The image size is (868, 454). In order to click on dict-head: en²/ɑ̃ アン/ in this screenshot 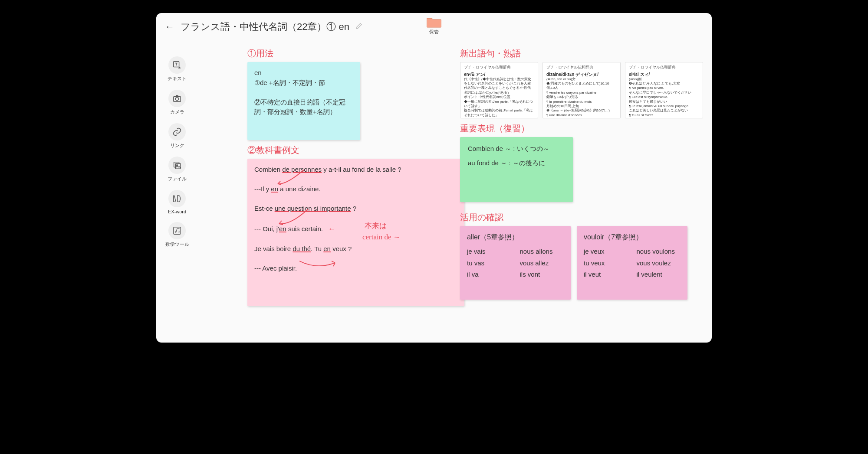, I will do `click(499, 75)`.